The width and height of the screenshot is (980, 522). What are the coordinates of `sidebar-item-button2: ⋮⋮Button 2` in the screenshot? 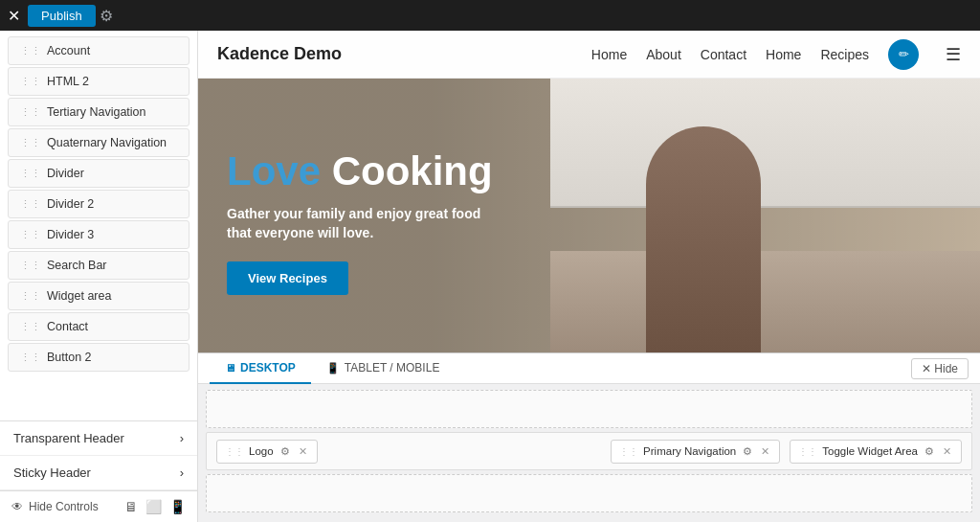 It's located at (99, 357).